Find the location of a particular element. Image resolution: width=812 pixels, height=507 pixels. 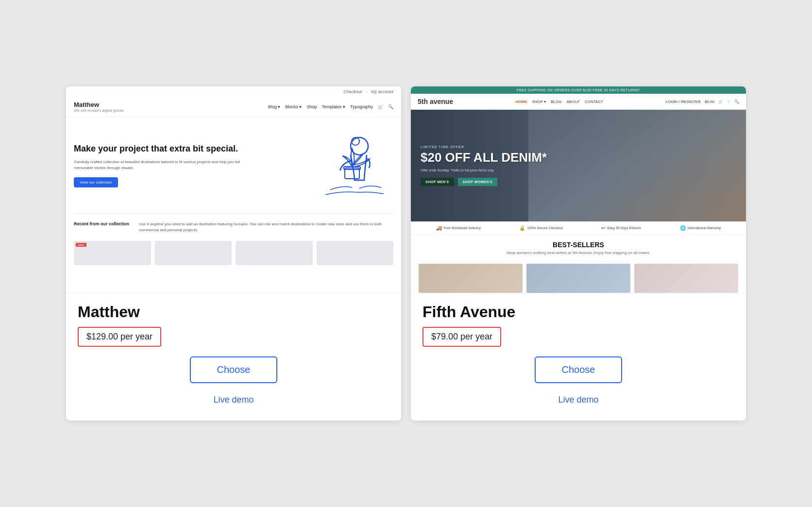

feature-warranty: 🌐 International Warranty is located at coordinates (700, 228).